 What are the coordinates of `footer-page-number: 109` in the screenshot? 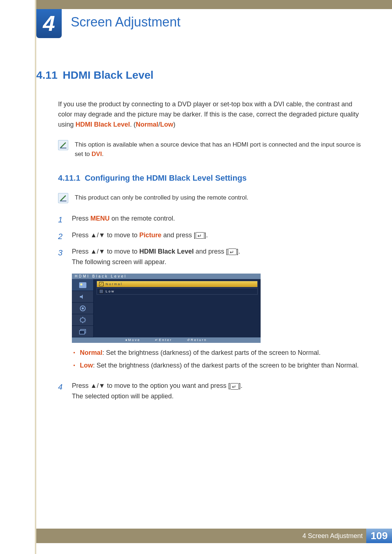 It's located at (379, 536).